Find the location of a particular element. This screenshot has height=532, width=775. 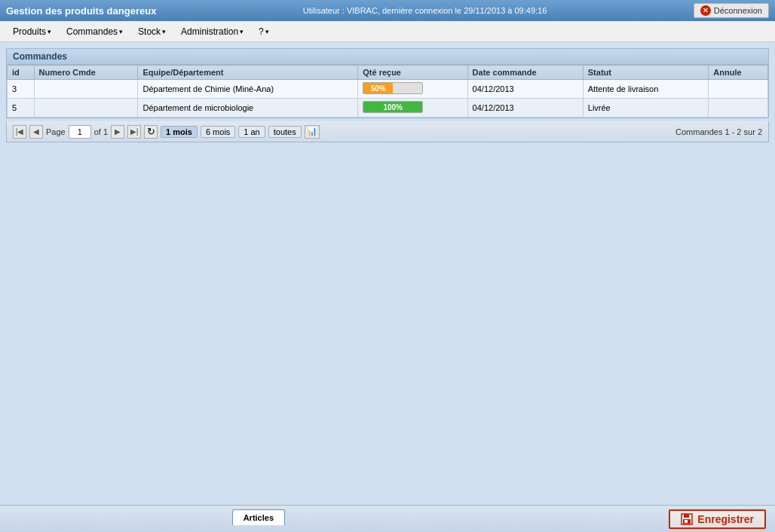

enregistrer-button: Enregistrer is located at coordinates (718, 519).